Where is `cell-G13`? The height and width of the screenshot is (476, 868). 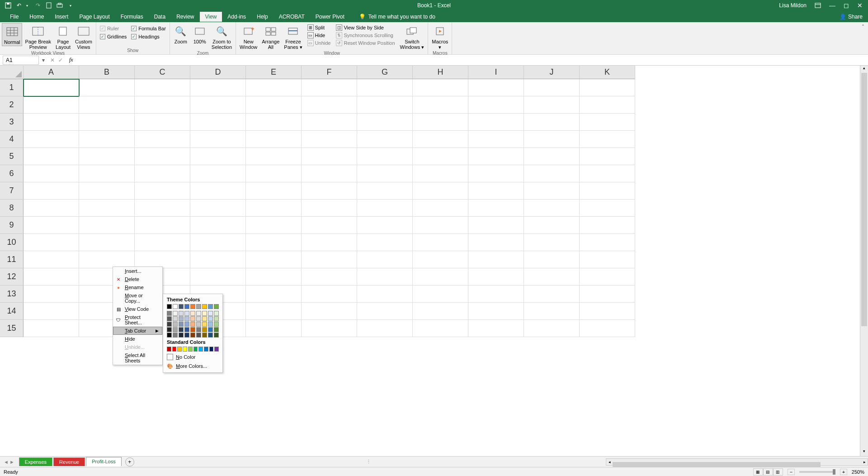 cell-G13 is located at coordinates (385, 294).